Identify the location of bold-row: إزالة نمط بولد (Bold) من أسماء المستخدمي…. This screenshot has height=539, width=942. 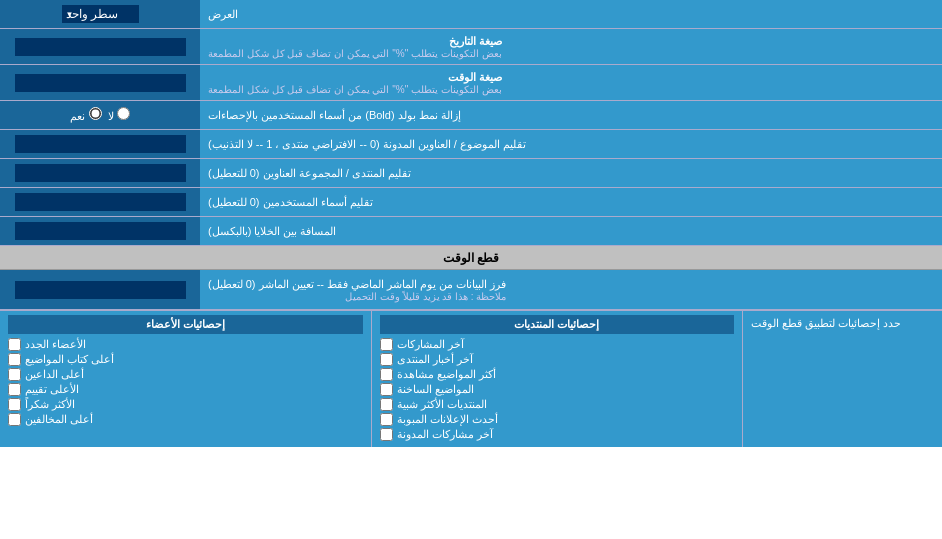
(471, 116).